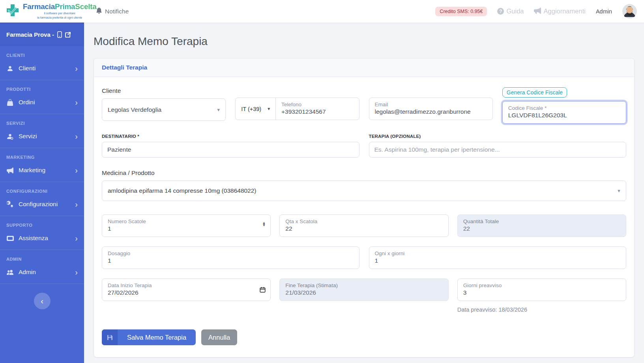 The image size is (644, 363). What do you see at coordinates (186, 222) in the screenshot?
I see `numero-scatole-label: Numero Scatole` at bounding box center [186, 222].